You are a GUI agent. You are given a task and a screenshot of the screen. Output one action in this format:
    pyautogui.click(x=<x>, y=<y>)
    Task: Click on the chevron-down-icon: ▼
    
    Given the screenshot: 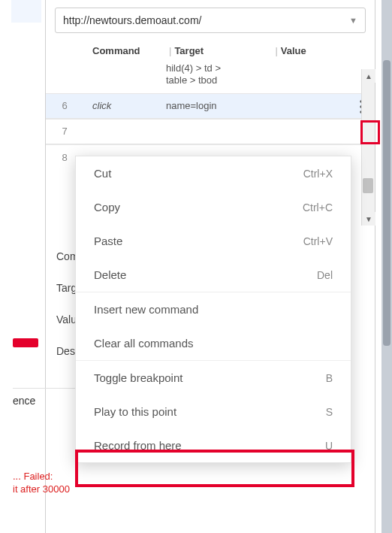 What is the action you would take?
    pyautogui.click(x=353, y=20)
    